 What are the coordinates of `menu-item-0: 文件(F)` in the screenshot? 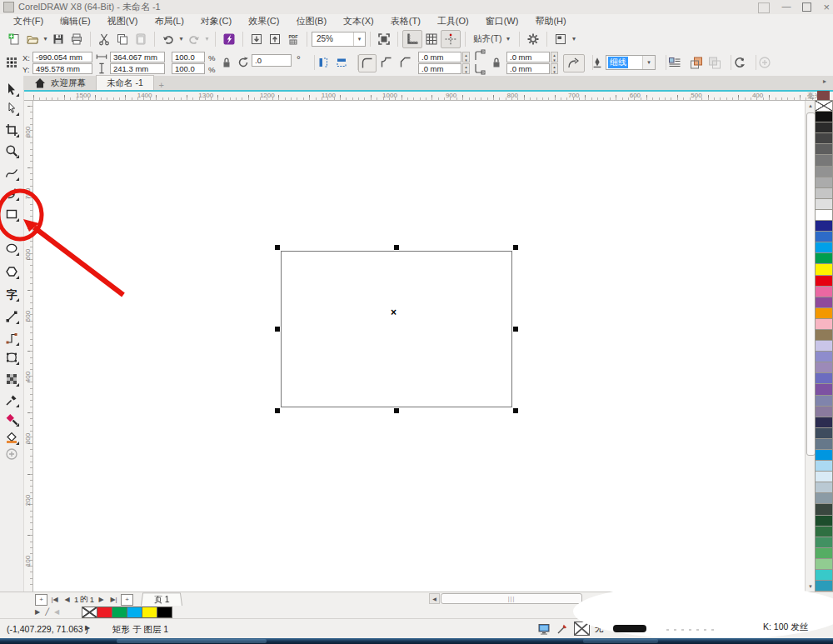 It's located at (28, 22).